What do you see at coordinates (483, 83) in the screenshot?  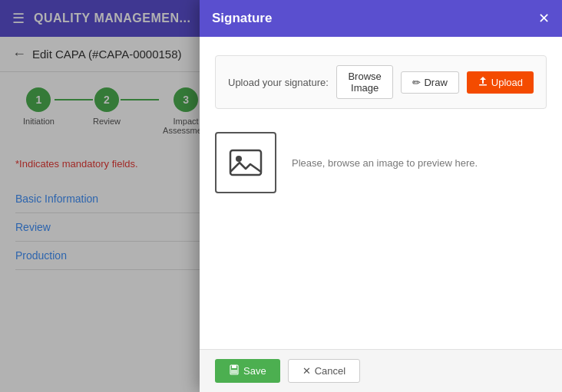 I see `upload-icon` at bounding box center [483, 83].